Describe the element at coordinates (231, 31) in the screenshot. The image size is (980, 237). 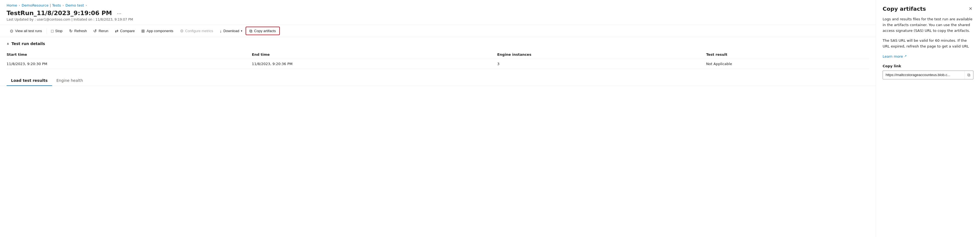
I see `download-label: Download` at that location.